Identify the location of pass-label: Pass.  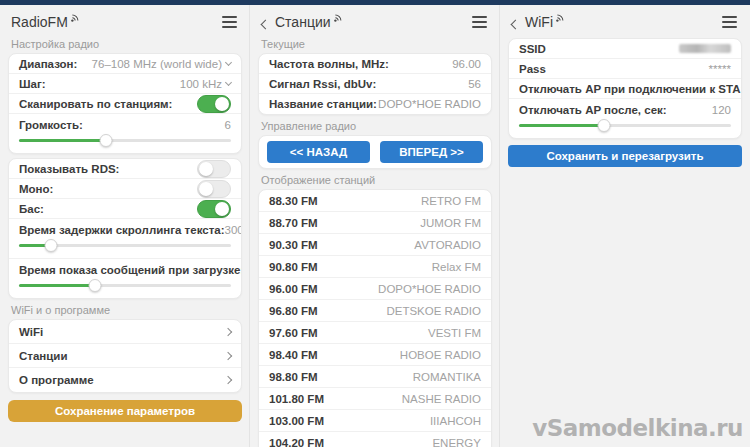
(532, 69).